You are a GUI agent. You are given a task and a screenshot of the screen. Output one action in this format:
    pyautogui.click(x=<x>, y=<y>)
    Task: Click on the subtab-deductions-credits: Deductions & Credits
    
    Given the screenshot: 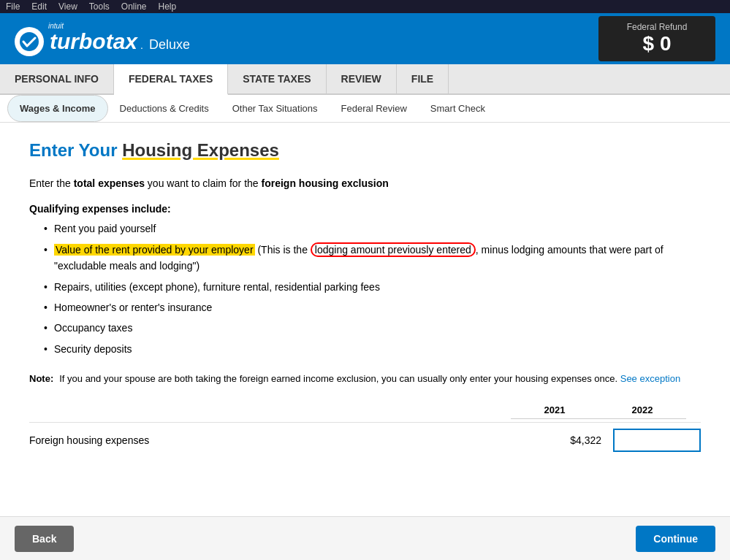 What is the action you would take?
    pyautogui.click(x=164, y=108)
    